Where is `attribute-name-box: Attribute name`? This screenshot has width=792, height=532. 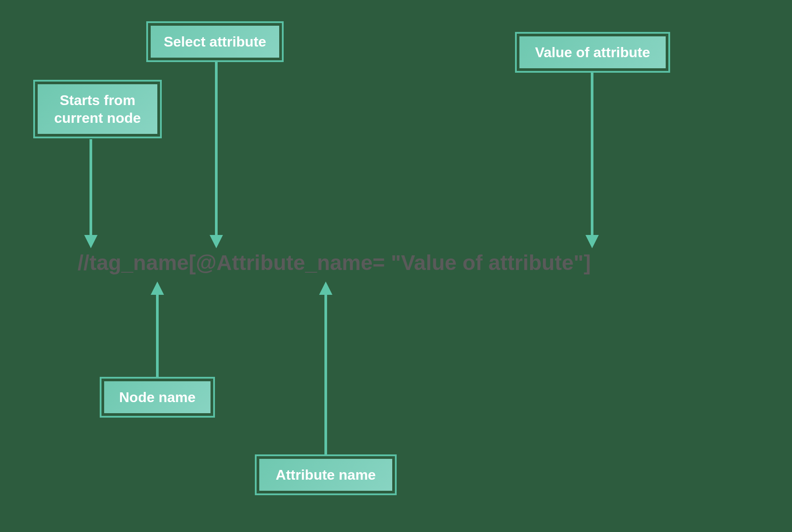 attribute-name-box: Attribute name is located at coordinates (326, 475).